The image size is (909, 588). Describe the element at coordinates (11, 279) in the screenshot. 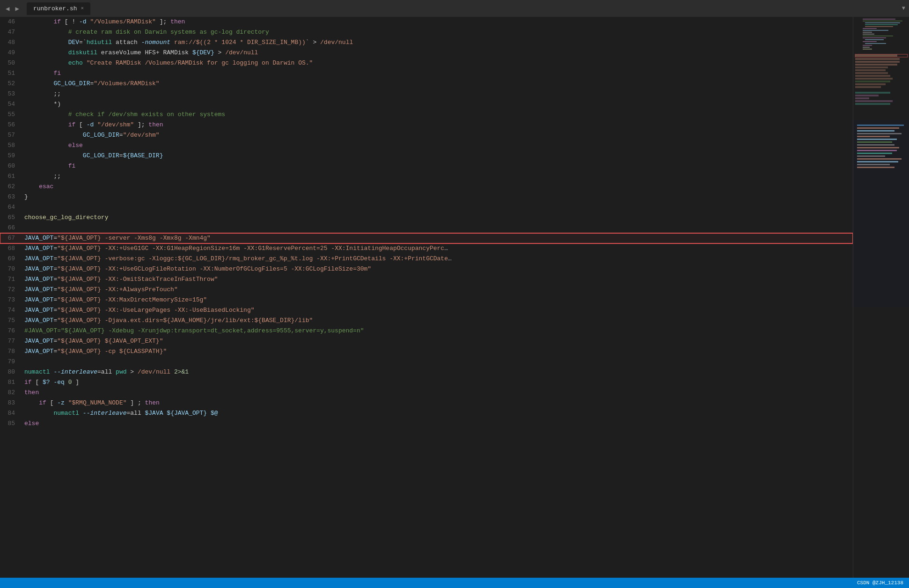

I see `line-number: 71` at that location.